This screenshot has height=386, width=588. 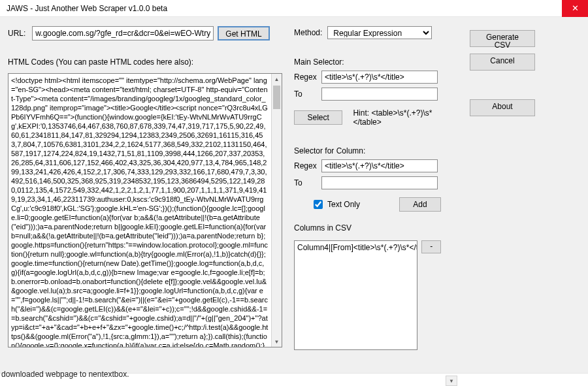 I want to click on html-codes-label: HTML Codes (You can paste HTML codes her…, so click(x=145, y=62).